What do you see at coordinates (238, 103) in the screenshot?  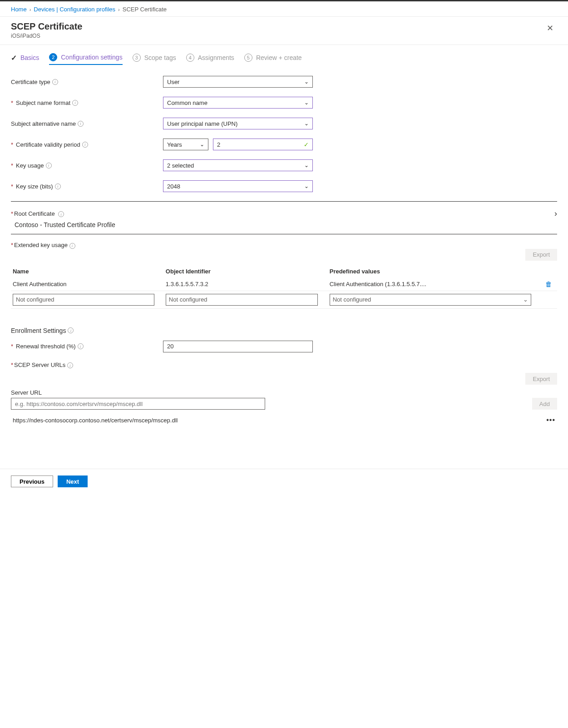 I see `subject-name-format-select: Common name ⌄` at bounding box center [238, 103].